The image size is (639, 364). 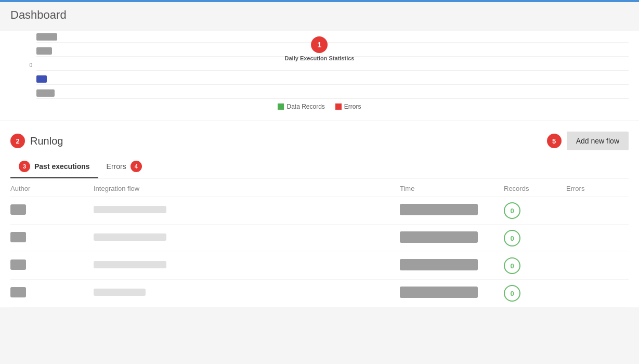 I want to click on chart-legend: Data Records Errors, so click(x=319, y=107).